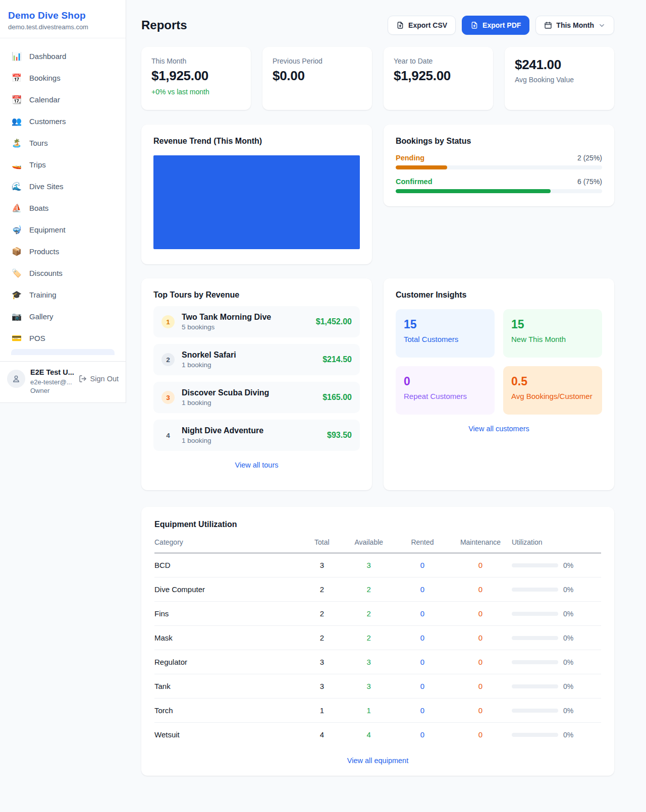  What do you see at coordinates (63, 338) in the screenshot?
I see `sidebar-item-pos: 💳POS` at bounding box center [63, 338].